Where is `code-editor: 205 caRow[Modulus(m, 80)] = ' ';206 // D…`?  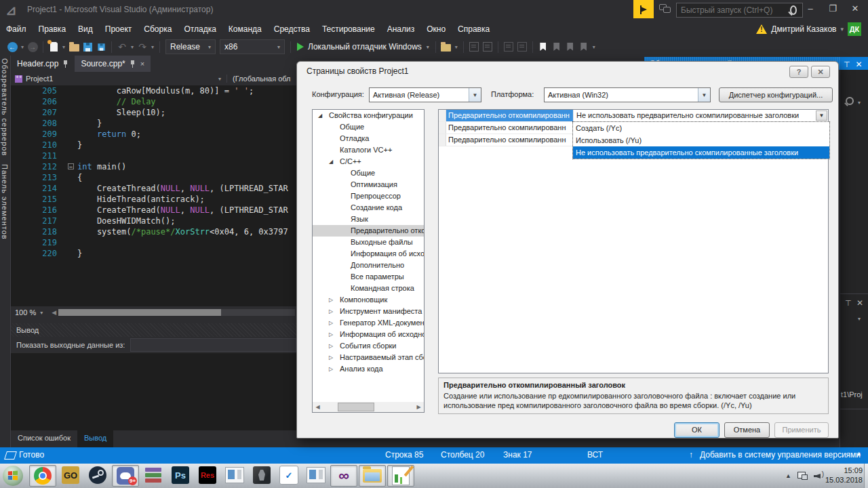
code-editor: 205 caRow[Modulus(m, 80)] = ' ';206 // D… is located at coordinates (153, 196).